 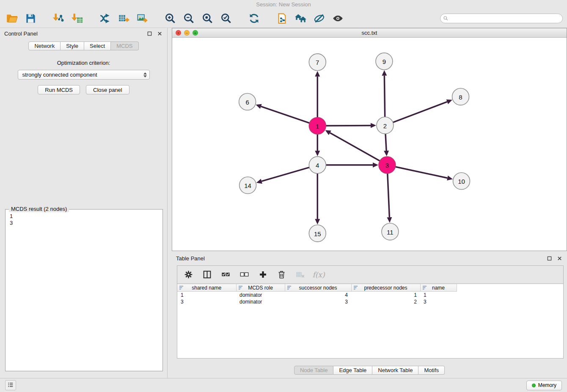 I want to click on close-mcds-panel-button: Close panel, so click(x=107, y=90).